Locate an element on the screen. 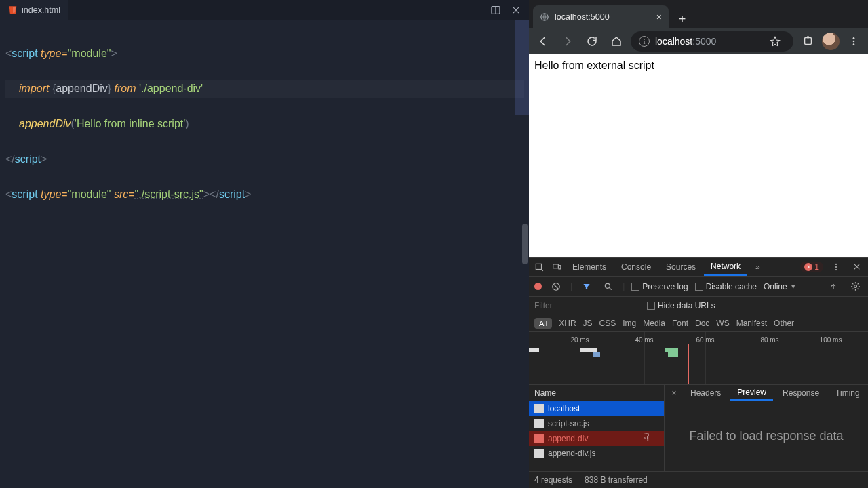 This screenshot has width=868, height=488. upload-har-icon is located at coordinates (833, 287).